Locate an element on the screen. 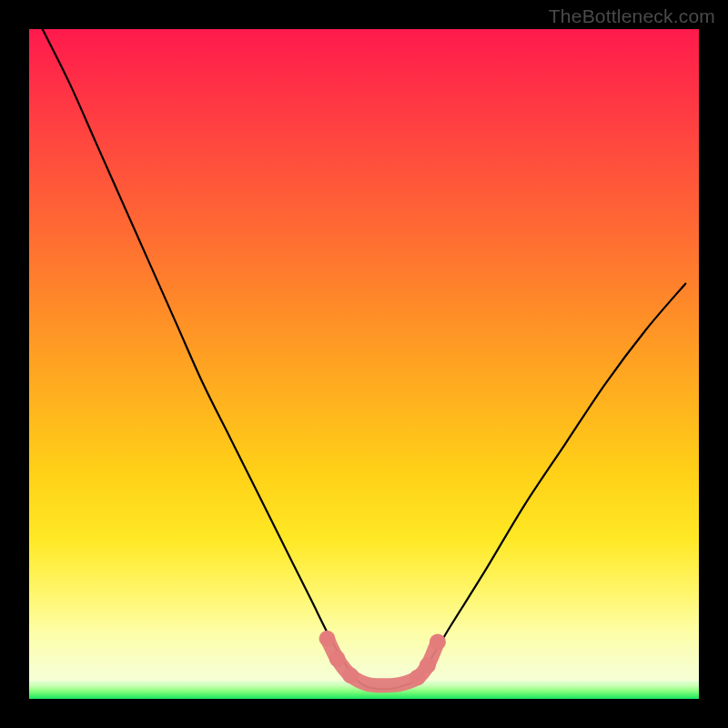  watermark-text: TheBottleneck.com is located at coordinates (632, 16).